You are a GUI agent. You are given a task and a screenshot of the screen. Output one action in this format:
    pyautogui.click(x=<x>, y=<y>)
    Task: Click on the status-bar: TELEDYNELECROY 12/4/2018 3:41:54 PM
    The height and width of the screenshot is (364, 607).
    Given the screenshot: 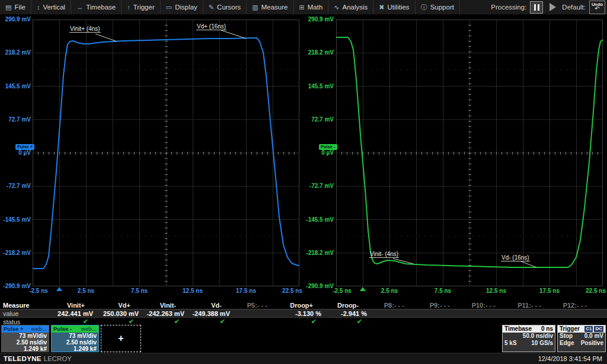 What is the action you would take?
    pyautogui.click(x=304, y=358)
    